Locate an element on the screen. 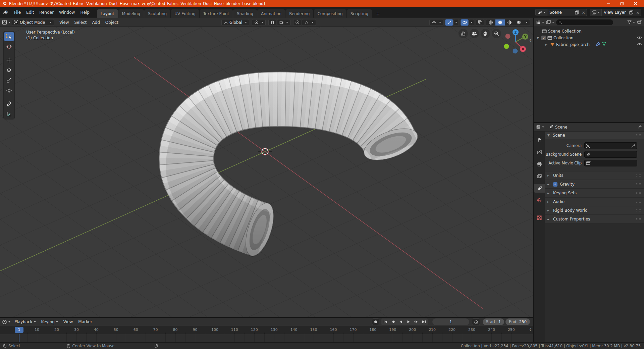  pin-icon is located at coordinates (640, 127).